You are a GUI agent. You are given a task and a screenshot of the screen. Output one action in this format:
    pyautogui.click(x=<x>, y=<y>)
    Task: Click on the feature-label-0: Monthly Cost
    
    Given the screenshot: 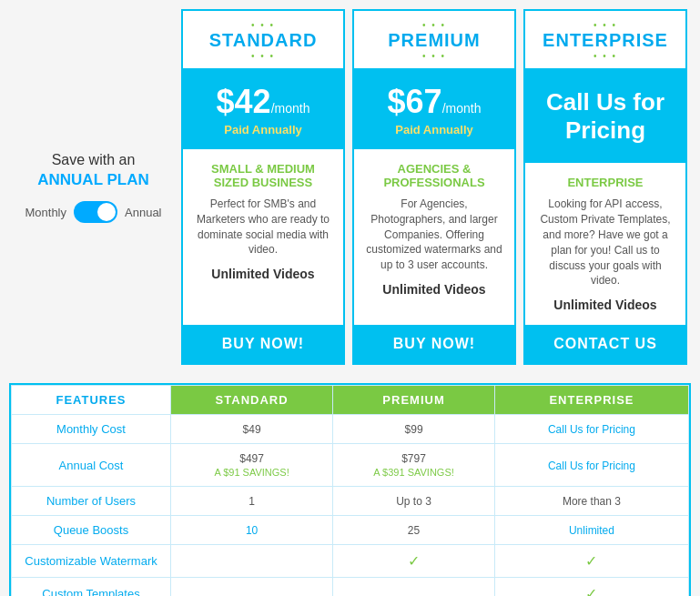 What is the action you would take?
    pyautogui.click(x=91, y=429)
    